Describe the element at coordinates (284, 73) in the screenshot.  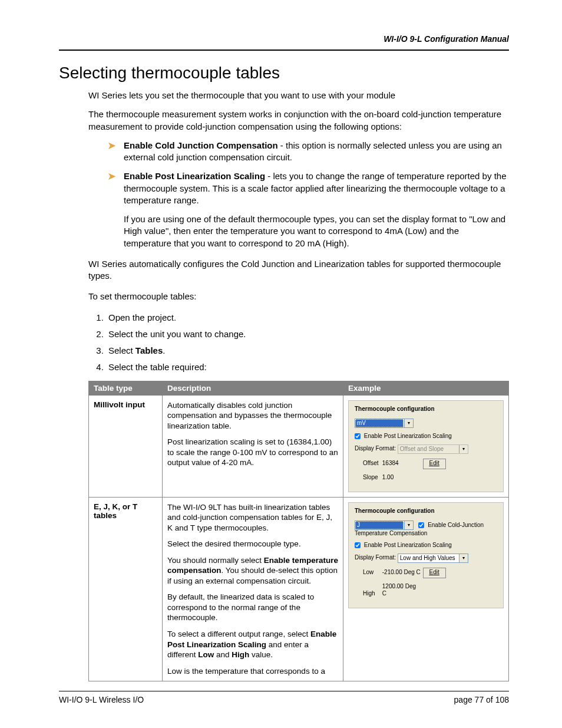
I see `section-title: Selecting thermocouple tables` at that location.